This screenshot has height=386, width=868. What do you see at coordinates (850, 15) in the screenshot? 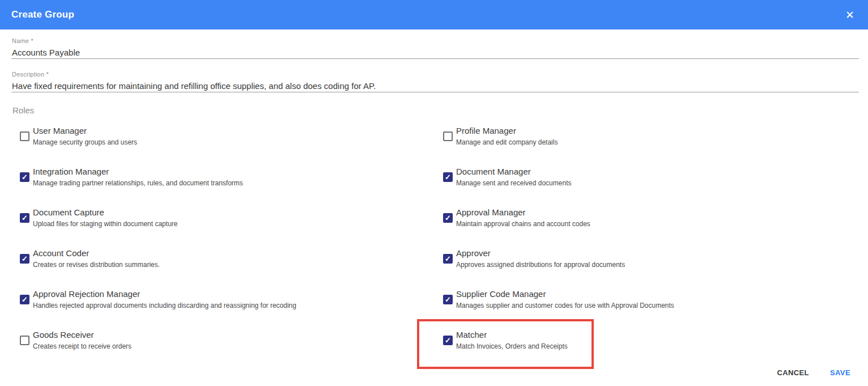
I see `close-icon: ✕` at bounding box center [850, 15].